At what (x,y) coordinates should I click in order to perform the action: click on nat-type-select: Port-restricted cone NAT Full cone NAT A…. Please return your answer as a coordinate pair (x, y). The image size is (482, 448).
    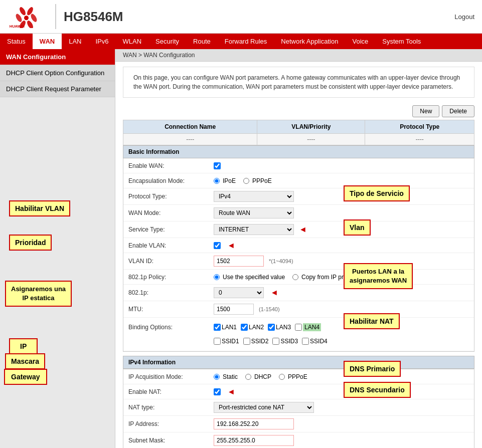
    Looking at the image, I should click on (264, 407).